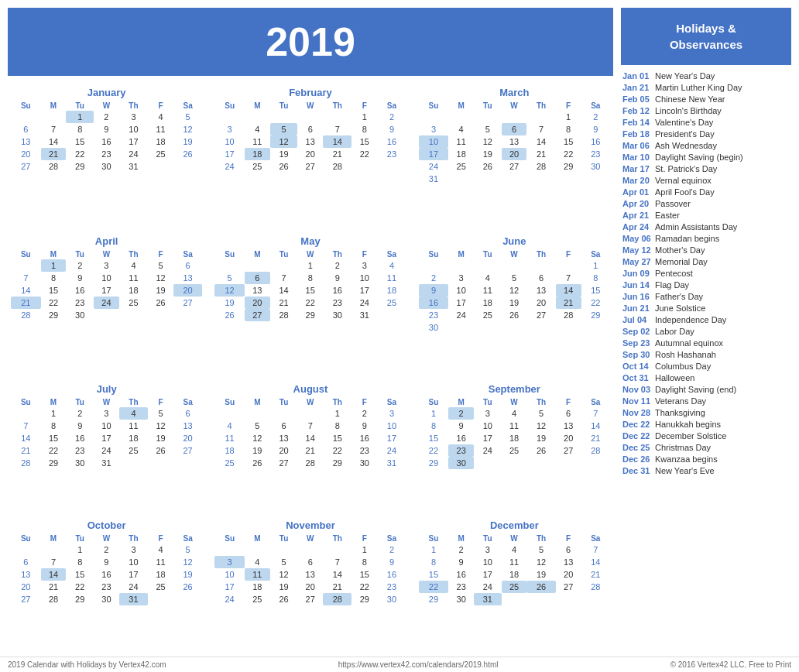  I want to click on holiday-name: Admin Assistants Day, so click(696, 227).